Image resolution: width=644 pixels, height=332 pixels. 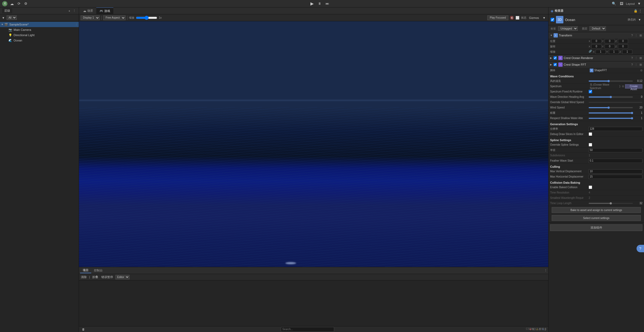 I want to click on rot-y-input, so click(x=610, y=47).